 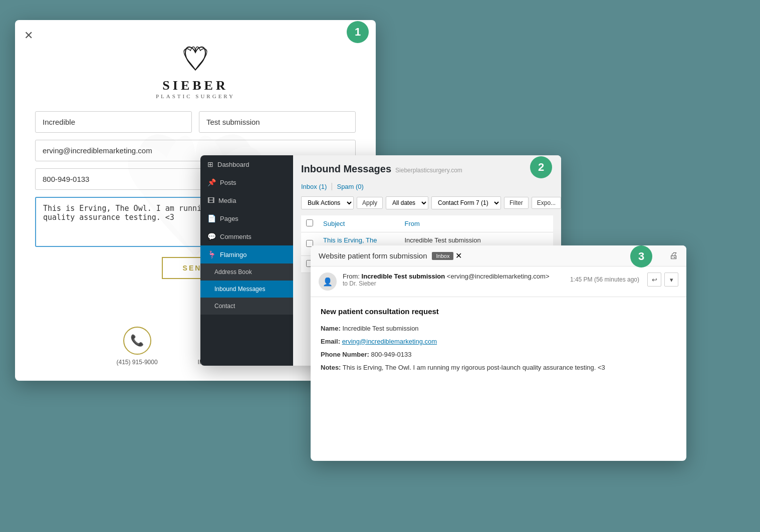 What do you see at coordinates (498, 340) in the screenshot?
I see `email-body: New patient consultation request Name: I…` at bounding box center [498, 340].